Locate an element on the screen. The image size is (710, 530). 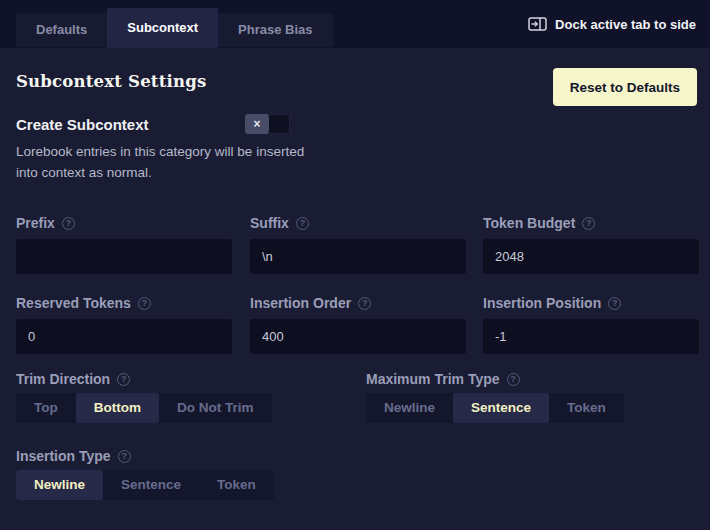
tab-phrase-bias: Phrase Bias is located at coordinates (275, 30).